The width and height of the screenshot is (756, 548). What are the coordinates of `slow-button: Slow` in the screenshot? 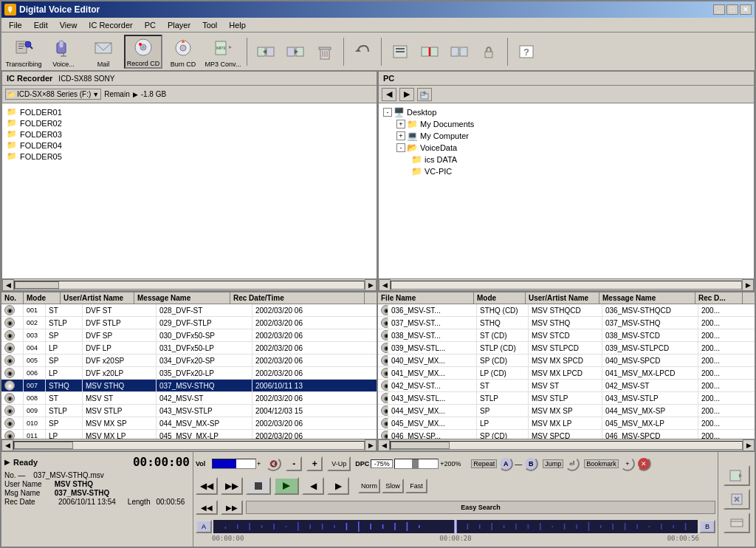 It's located at (393, 486).